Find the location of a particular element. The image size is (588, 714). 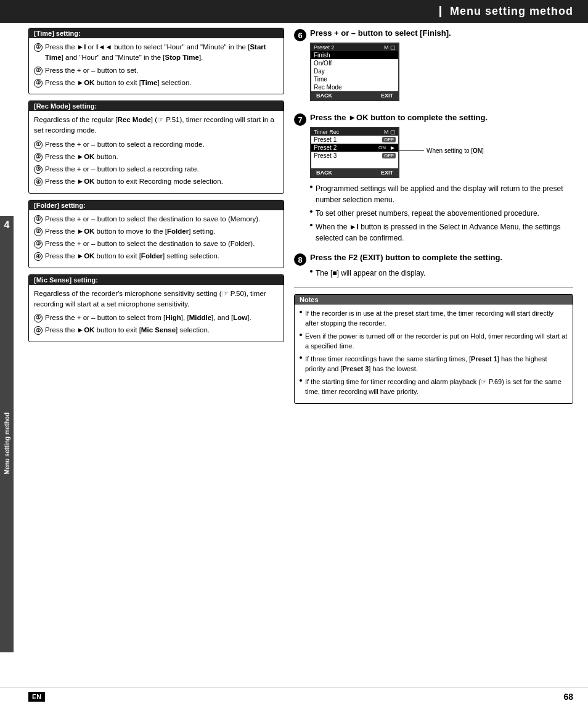

screen-mockup-2: Timer Rec M ▢ Preset 1 OFF Preset 2 ON ► is located at coordinates (355, 153).